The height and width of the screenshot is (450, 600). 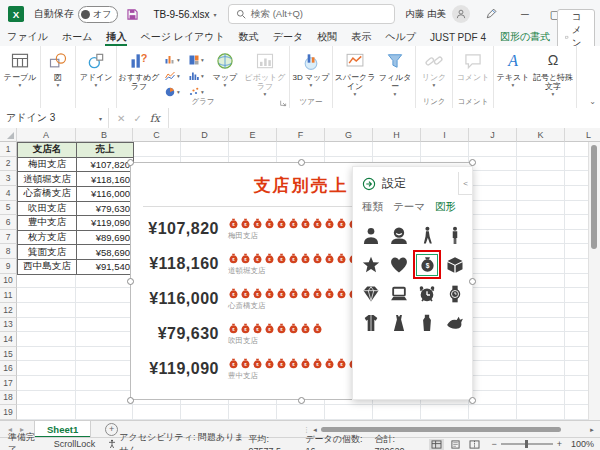 I want to click on ribbon-tab-ページ レイアウト: ページ レイアウト, so click(x=182, y=37).